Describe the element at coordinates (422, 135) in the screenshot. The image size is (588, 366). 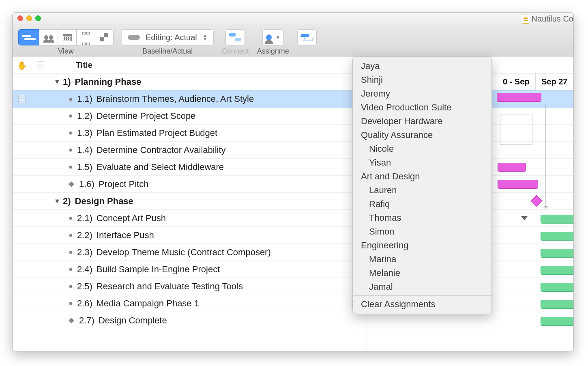
I see `assignment-menu-item: Quality Assurance` at that location.